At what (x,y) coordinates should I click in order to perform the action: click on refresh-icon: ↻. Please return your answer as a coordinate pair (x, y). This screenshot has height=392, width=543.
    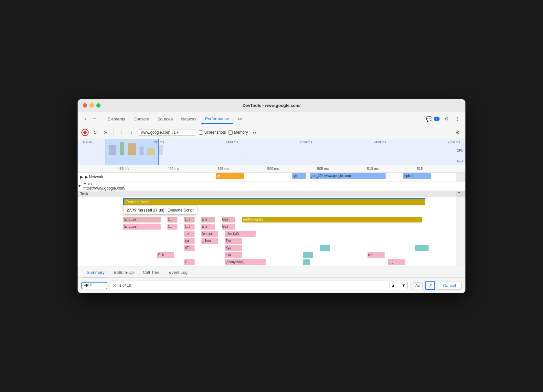
    Looking at the image, I should click on (95, 132).